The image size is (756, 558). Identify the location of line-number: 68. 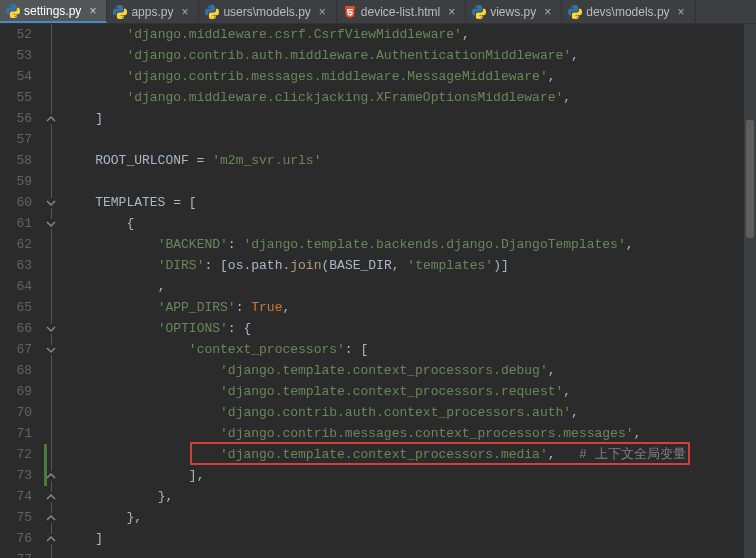
(16, 370).